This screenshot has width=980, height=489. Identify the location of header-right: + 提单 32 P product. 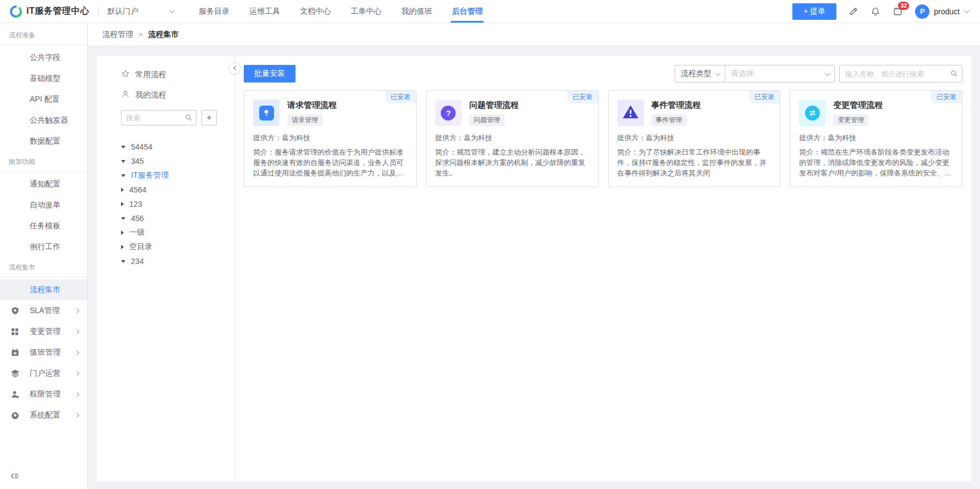
(880, 12).